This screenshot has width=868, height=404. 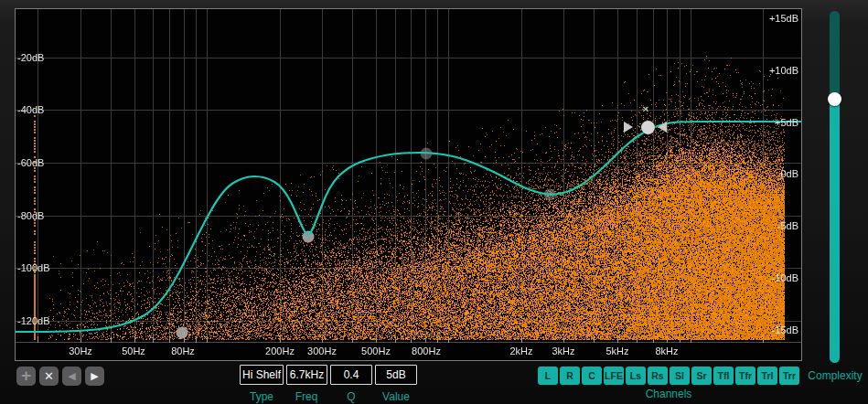 I want to click on next-band-button: ▶, so click(x=95, y=377).